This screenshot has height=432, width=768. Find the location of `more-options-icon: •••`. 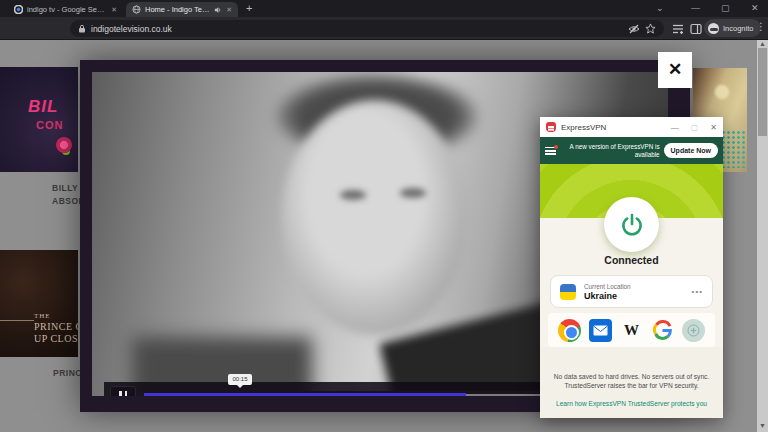

more-options-icon: ••• is located at coordinates (698, 292).